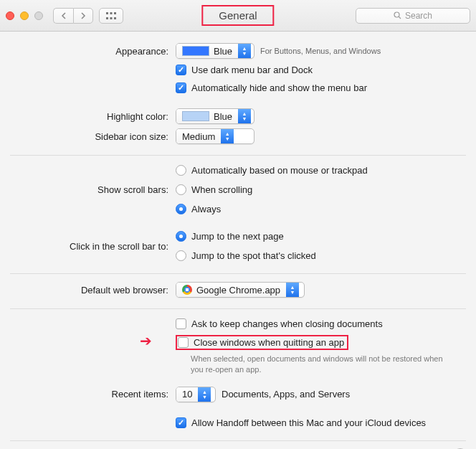 This screenshot has height=449, width=476. Describe the element at coordinates (184, 343) in the screenshot. I see `close-windows-checkbox` at that location.